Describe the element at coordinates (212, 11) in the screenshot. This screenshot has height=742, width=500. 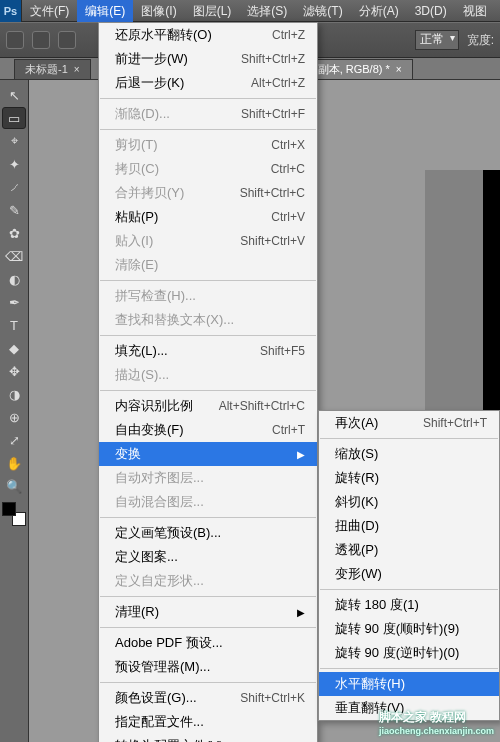
I see `menu-3: 图层(L)` at that location.